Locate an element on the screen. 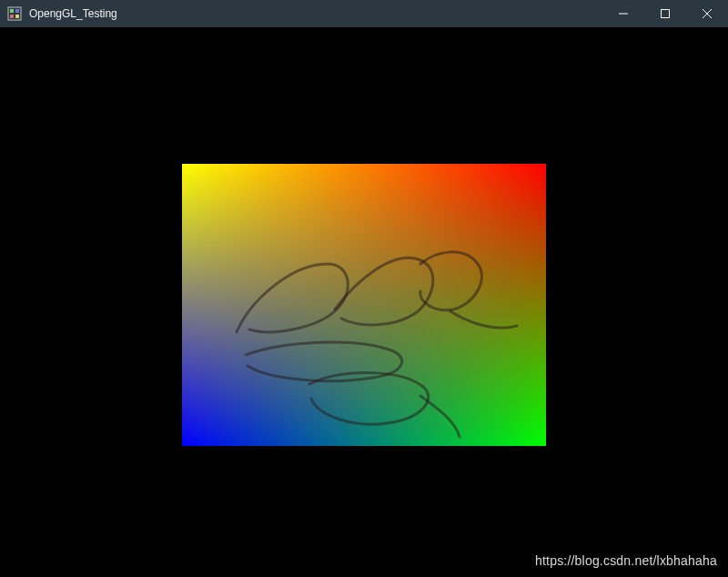  app-icon is located at coordinates (15, 14).